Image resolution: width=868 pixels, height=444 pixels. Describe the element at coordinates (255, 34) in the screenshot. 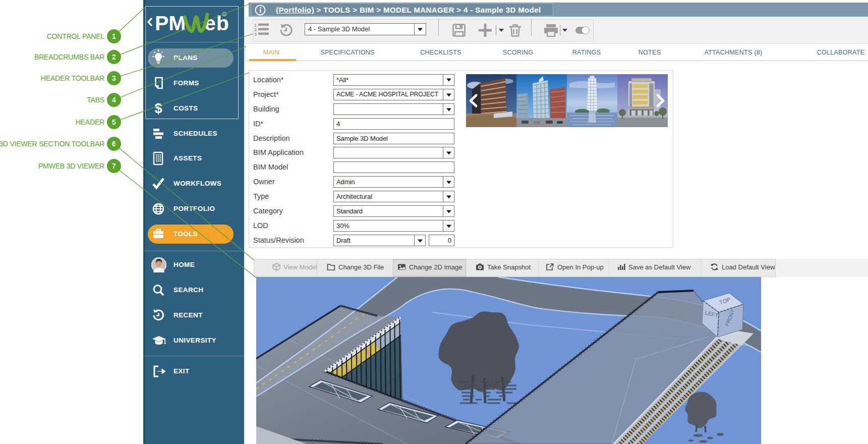

I see `svg-text: 3` at that location.